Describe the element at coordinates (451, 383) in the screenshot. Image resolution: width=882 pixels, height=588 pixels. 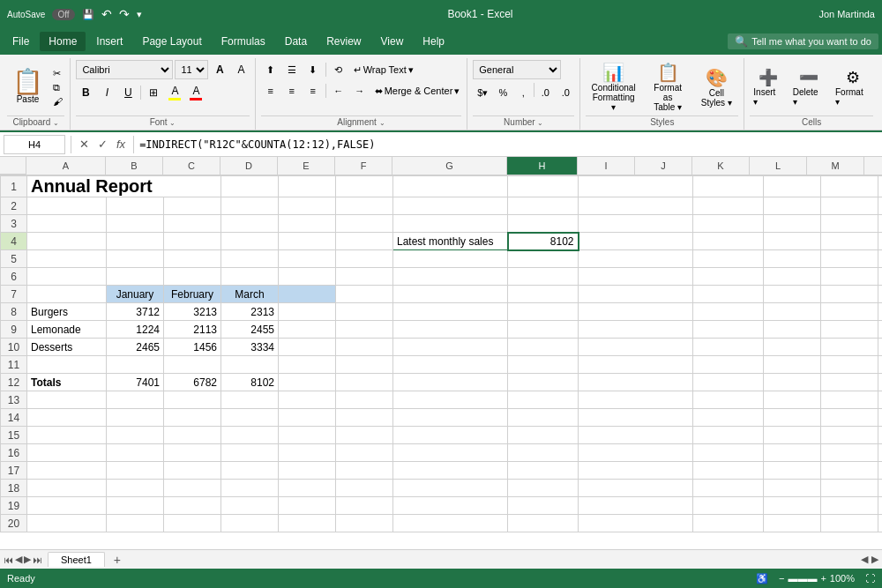
I see `cell-G12` at that location.